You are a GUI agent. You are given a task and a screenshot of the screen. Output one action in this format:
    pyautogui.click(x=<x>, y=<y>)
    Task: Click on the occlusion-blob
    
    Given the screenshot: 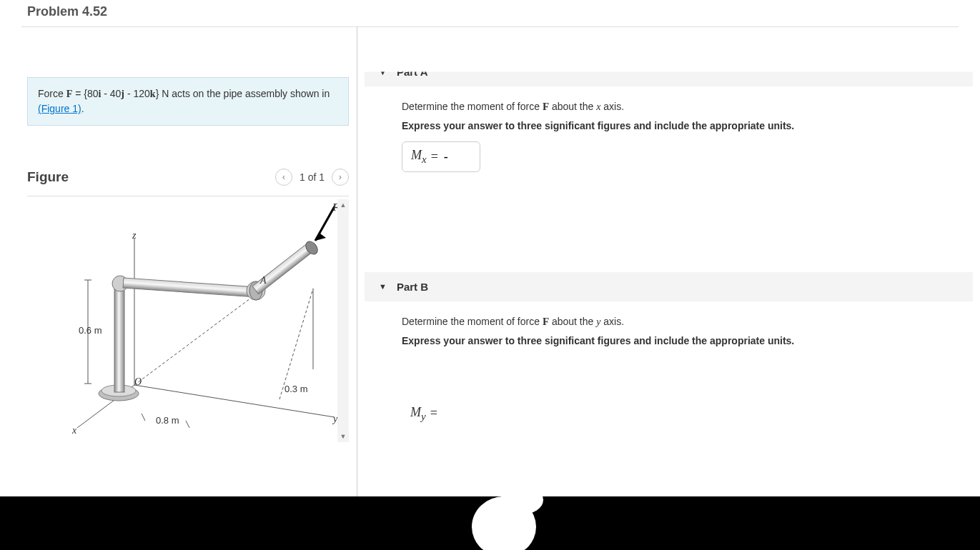 What is the action you would take?
    pyautogui.click(x=522, y=500)
    